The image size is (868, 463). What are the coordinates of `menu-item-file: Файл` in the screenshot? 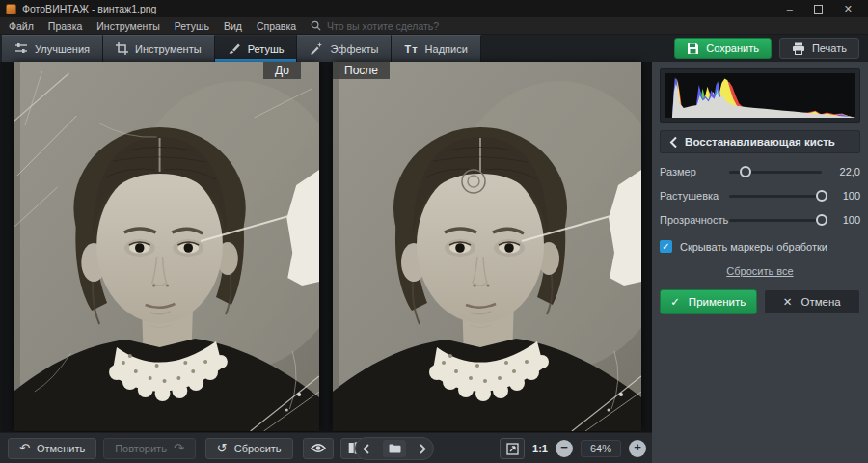 It's located at (21, 26).